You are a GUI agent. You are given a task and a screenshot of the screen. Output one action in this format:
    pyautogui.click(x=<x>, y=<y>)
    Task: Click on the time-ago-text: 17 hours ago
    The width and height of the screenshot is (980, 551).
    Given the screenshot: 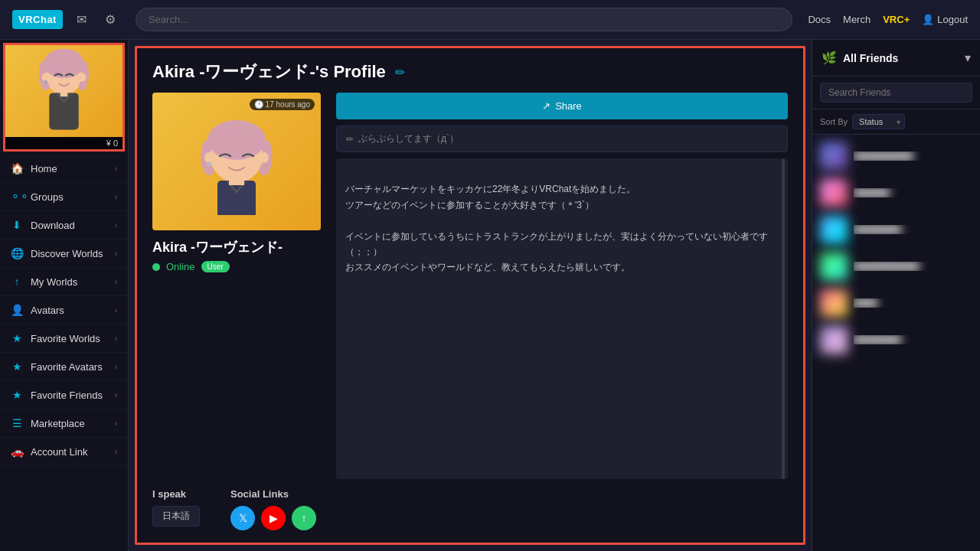 What is the action you would take?
    pyautogui.click(x=288, y=104)
    